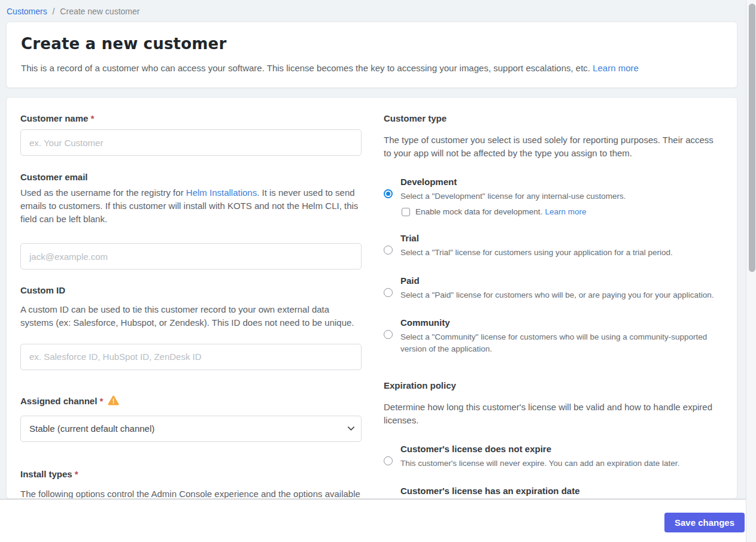  What do you see at coordinates (221, 193) in the screenshot?
I see `helm-installations-link: Helm Installations` at bounding box center [221, 193].